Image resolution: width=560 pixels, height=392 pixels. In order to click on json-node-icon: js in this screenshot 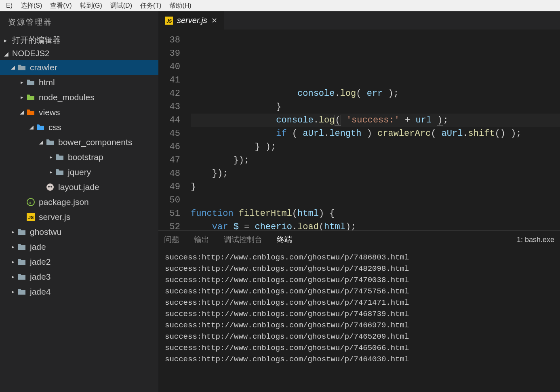, I will do `click(31, 202)`.